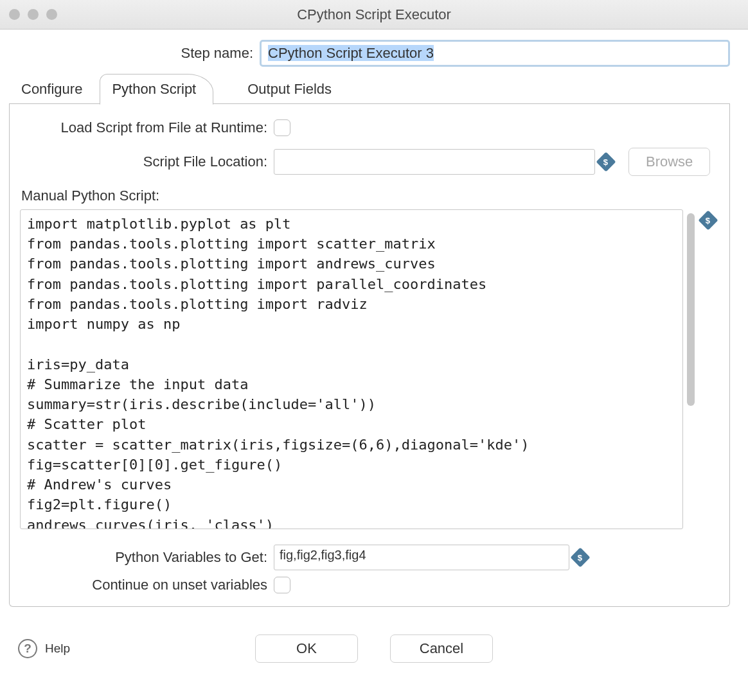 This screenshot has width=748, height=700. I want to click on script-file-location-input, so click(434, 162).